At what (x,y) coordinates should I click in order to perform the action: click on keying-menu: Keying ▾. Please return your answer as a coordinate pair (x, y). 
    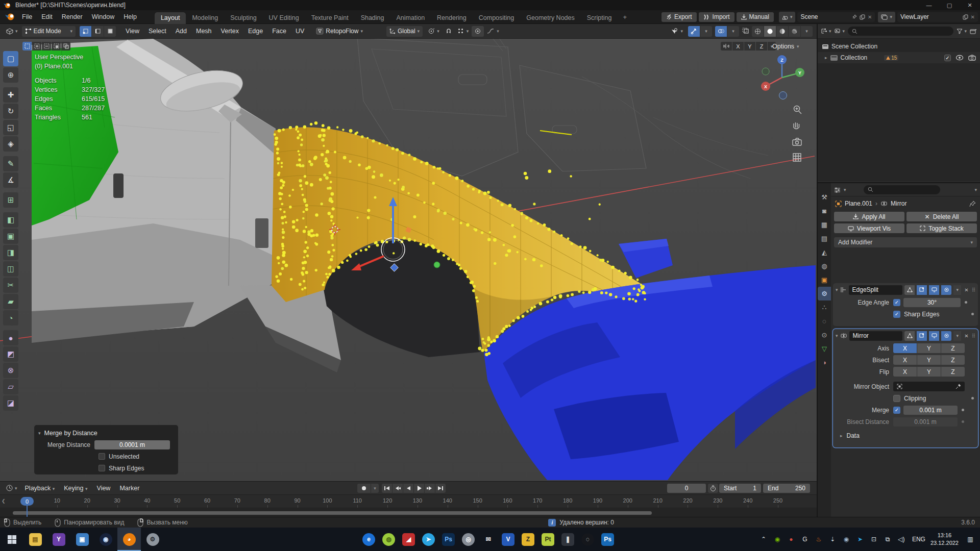
    Looking at the image, I should click on (76, 488).